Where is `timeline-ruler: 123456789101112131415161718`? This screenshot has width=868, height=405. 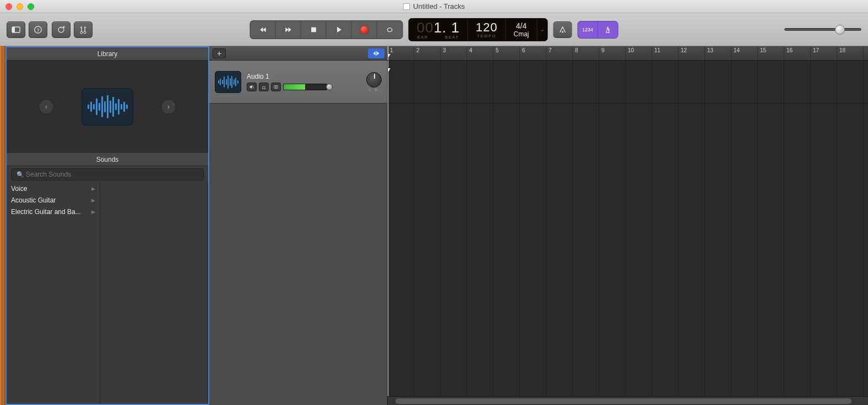
timeline-ruler: 123456789101112131415161718 is located at coordinates (628, 53).